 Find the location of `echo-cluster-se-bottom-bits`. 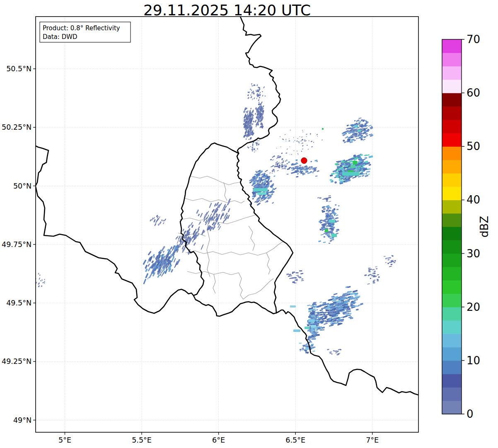

echo-cluster-se-bottom-bits is located at coordinates (334, 352).